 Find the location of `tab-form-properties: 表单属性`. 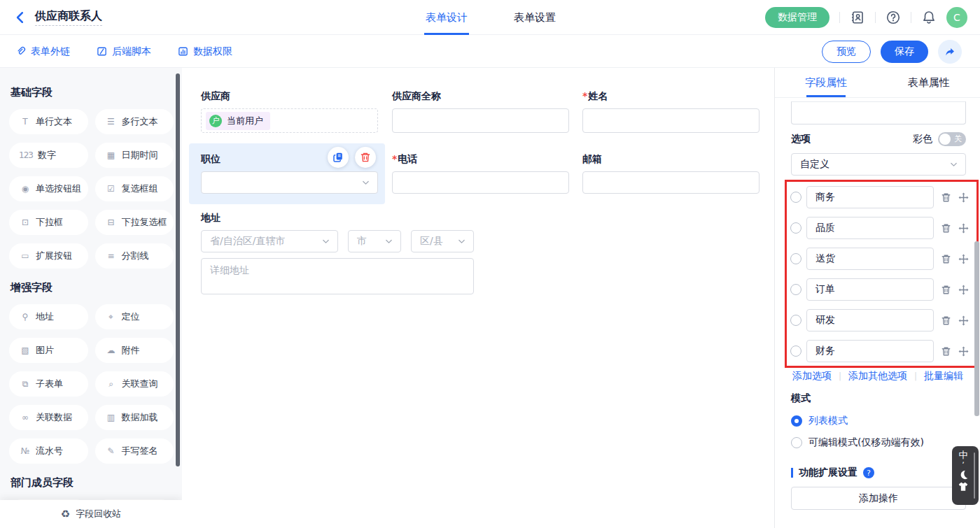

tab-form-properties: 表单属性 is located at coordinates (929, 83).